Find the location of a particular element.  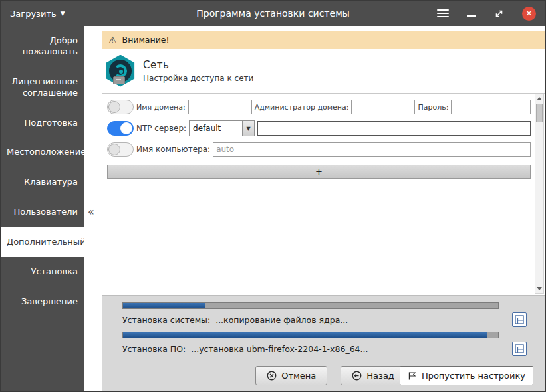

scroll-up-button is located at coordinates (539, 98).